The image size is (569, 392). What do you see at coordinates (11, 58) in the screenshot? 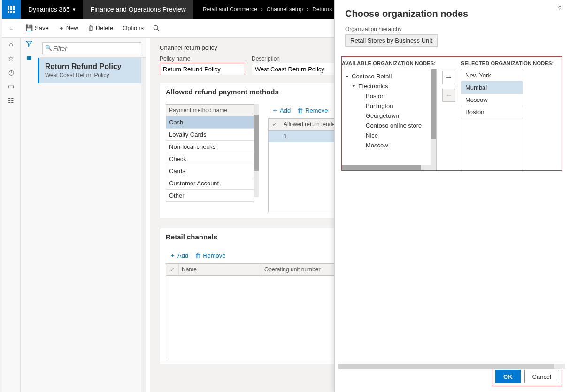
I see `star-icon: ☆` at bounding box center [11, 58].